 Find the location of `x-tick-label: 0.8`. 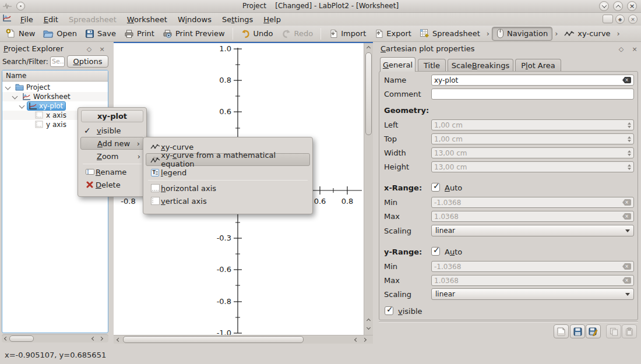

x-tick-label: 0.8 is located at coordinates (347, 202).